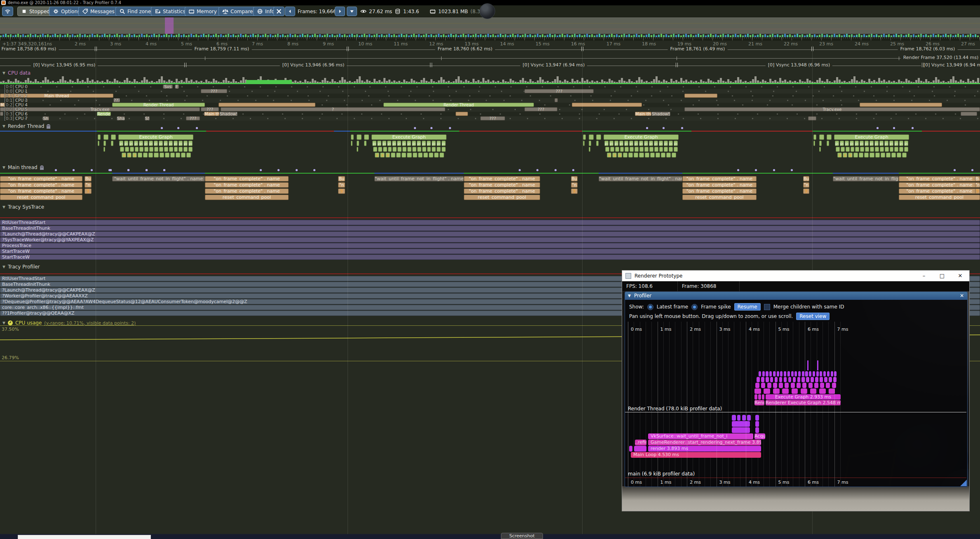 The height and width of the screenshot is (539, 980). I want to click on resume-button: Resume, so click(747, 307).